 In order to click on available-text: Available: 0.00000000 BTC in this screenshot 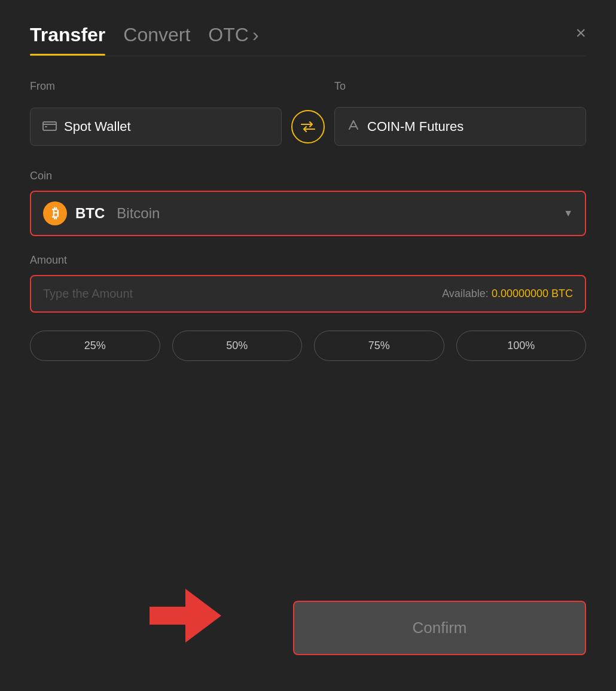, I will do `click(507, 294)`.